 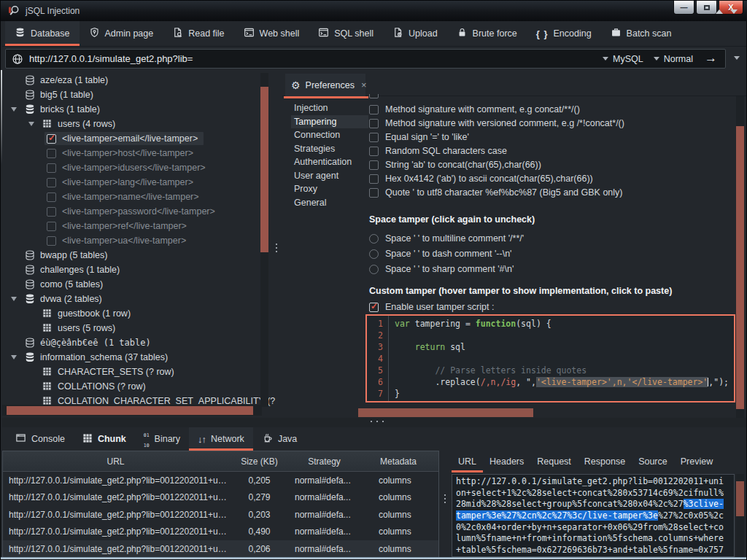 I want to click on detail-tab-headers: Headers, so click(x=506, y=462).